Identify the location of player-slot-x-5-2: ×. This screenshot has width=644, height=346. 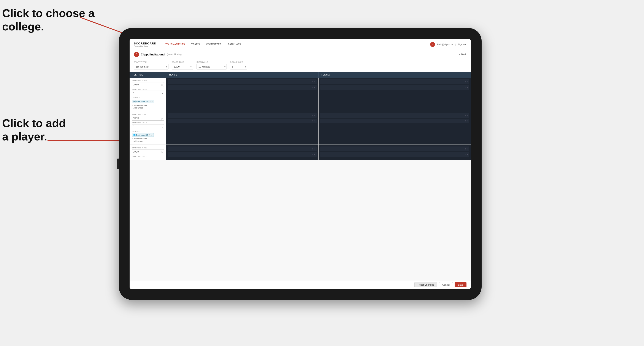
(312, 155).